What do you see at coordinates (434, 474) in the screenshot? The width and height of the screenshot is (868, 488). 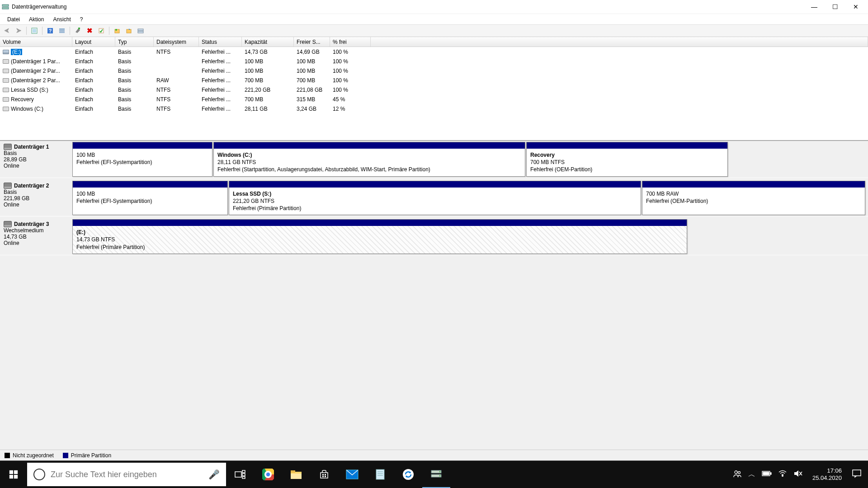 I see `taskbar: 🎤 ︿ 17:06 25.04.2020` at bounding box center [434, 474].